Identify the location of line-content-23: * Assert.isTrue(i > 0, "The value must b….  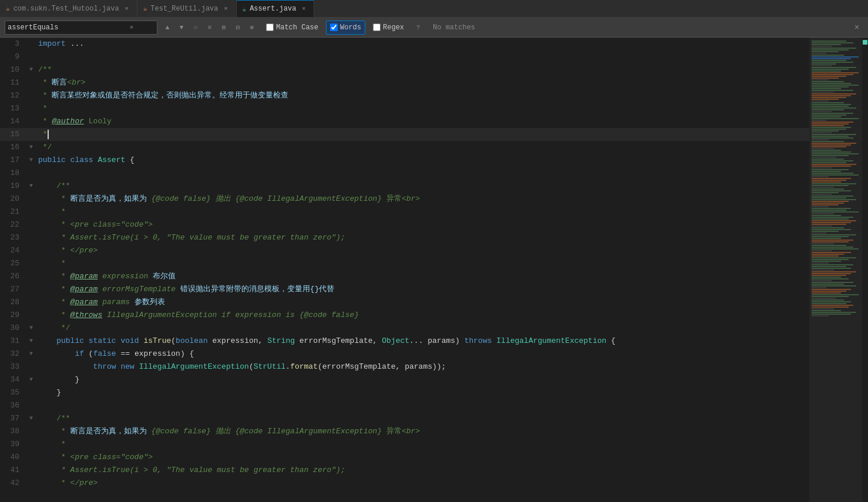
(423, 238).